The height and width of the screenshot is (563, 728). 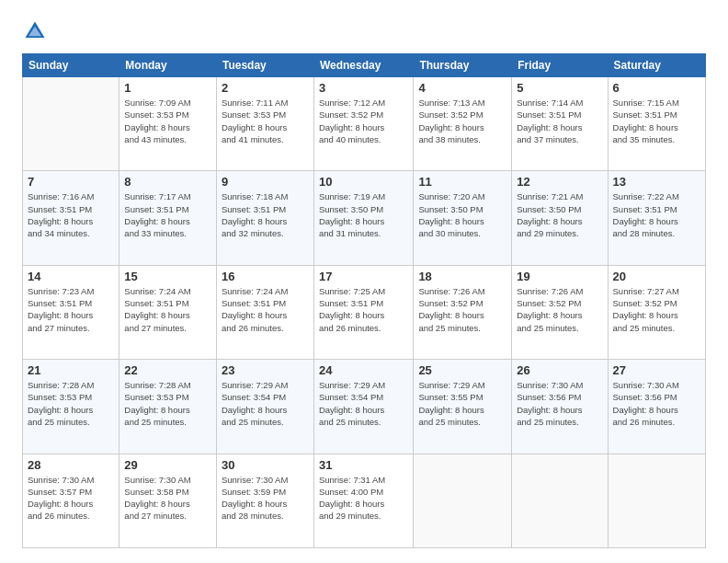 I want to click on day-number: 30, so click(x=265, y=465).